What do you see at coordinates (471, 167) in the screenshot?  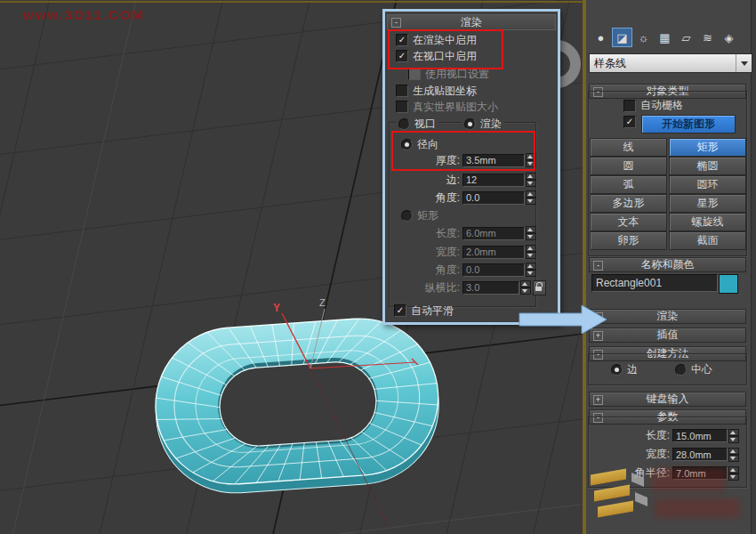 I see `render-rollout-panel: - 渲染 ✓ 在渲染中启用 ✓ 在视口中启用 使用视口设置 生成贴图坐标 真实世…` at bounding box center [471, 167].